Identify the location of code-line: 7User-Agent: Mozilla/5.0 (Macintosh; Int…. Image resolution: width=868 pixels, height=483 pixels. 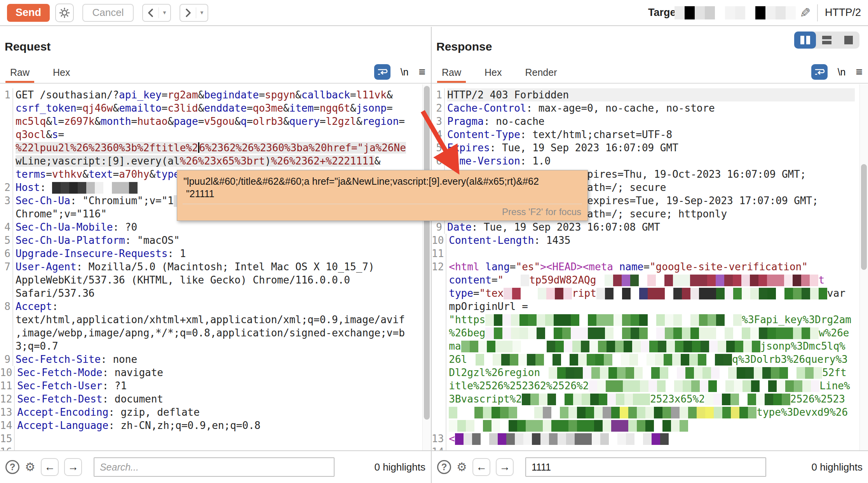
(209, 280).